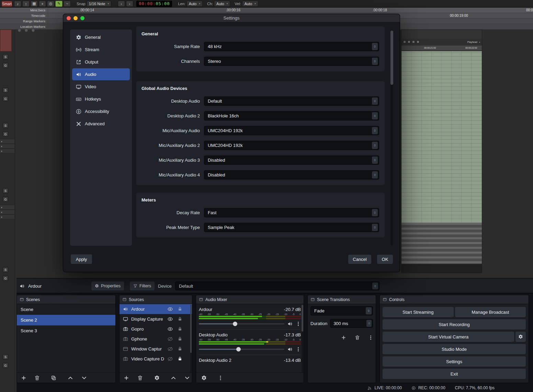 The width and height of the screenshot is (533, 392). I want to click on desktop-audio-select: Default, so click(292, 101).